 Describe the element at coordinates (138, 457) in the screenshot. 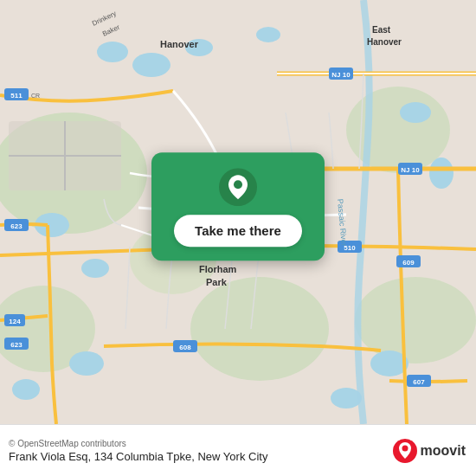

I see `destination-label: Frank Viola Esq, 134 Columbia Tpke, New …` at that location.